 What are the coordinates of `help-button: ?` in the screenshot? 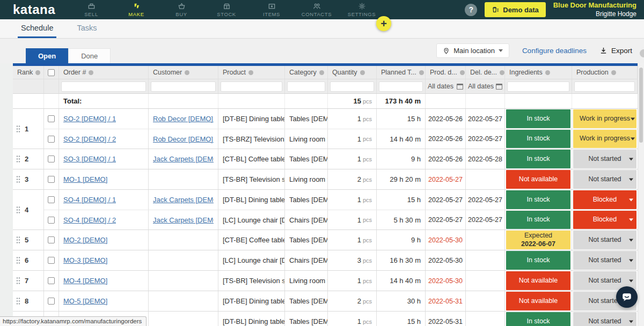 It's located at (471, 10).